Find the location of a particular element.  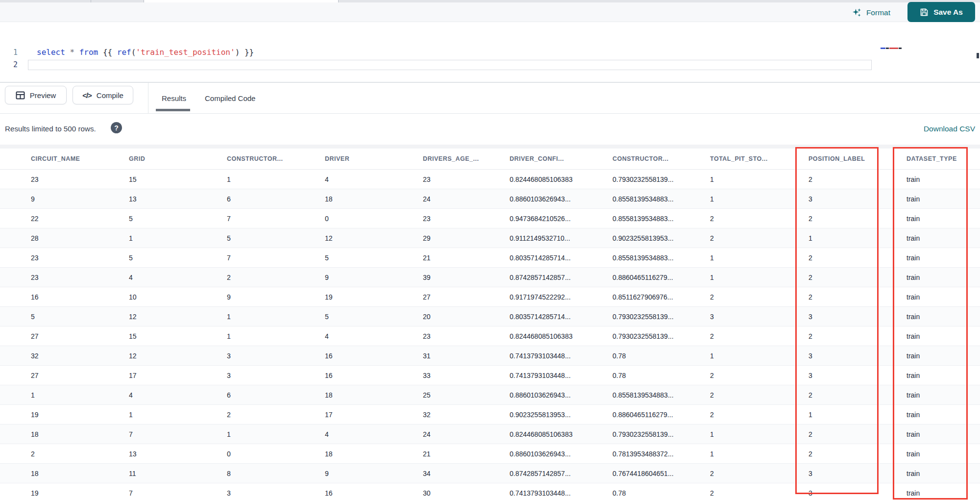

table-cell: 25 is located at coordinates (466, 395).